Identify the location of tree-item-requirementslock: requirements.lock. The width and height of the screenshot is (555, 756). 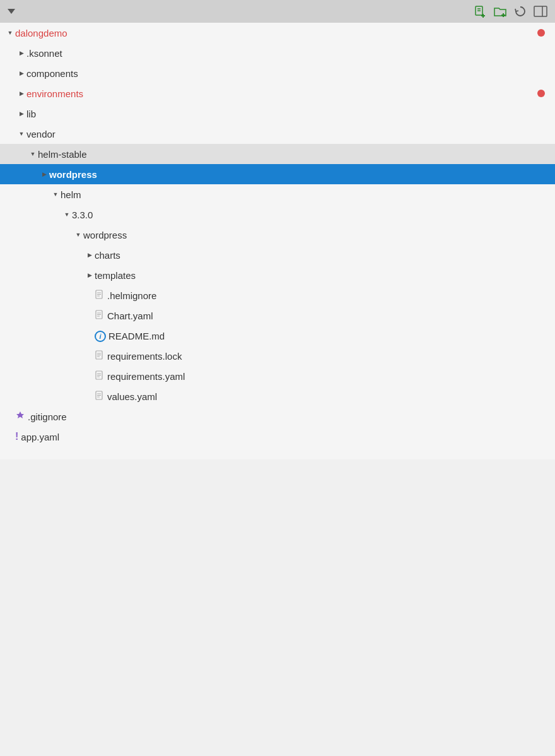
(278, 356).